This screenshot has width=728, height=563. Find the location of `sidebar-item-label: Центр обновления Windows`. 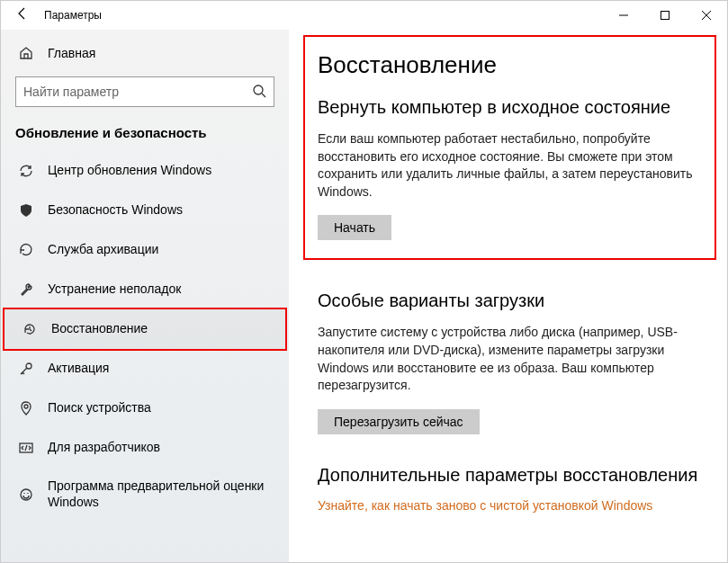

sidebar-item-label: Центр обновления Windows is located at coordinates (160, 171).